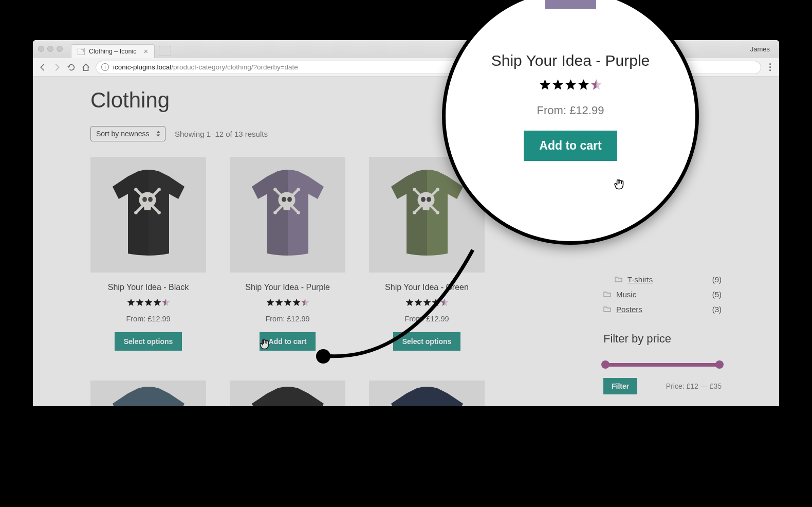 The width and height of the screenshot is (812, 507). What do you see at coordinates (142, 67) in the screenshot?
I see `url-host: iconic-plugins.local` at bounding box center [142, 67].